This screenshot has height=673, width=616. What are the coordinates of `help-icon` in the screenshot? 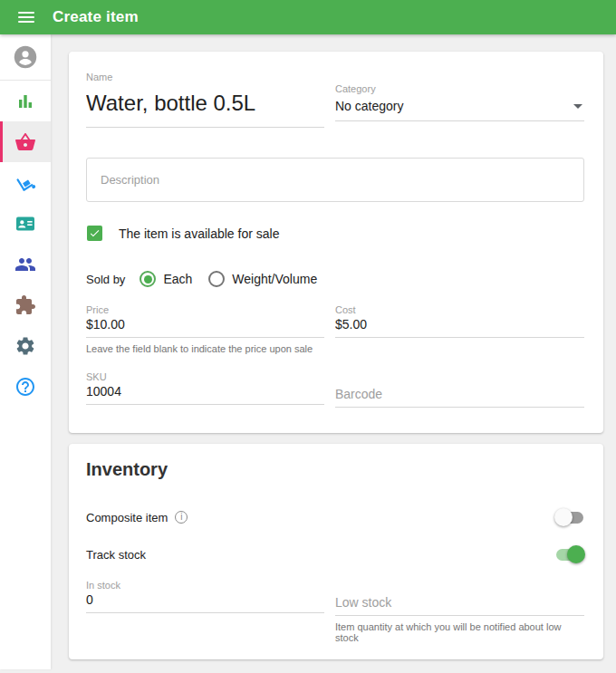 It's located at (25, 387).